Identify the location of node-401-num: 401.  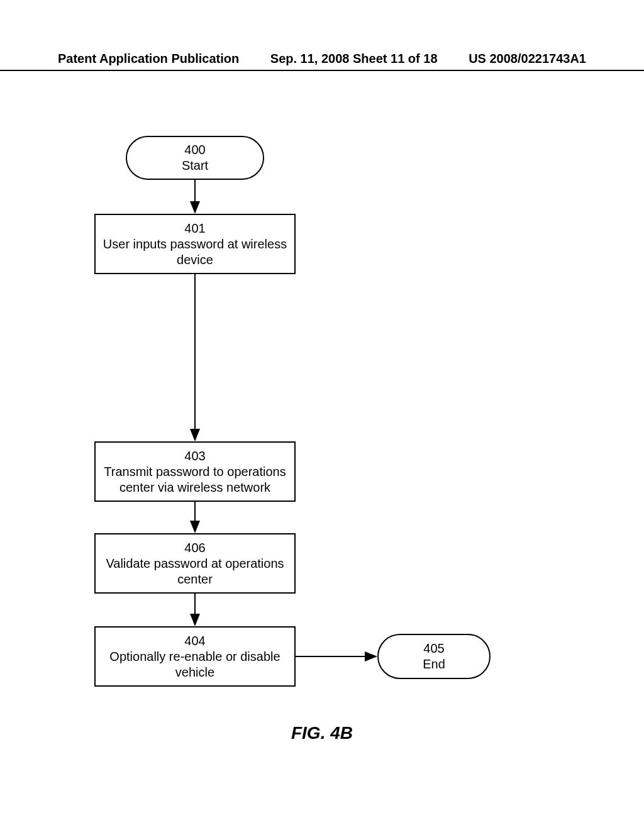
(195, 229).